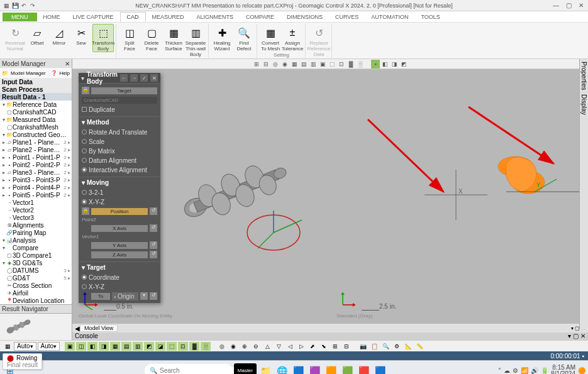 The height and width of the screenshot is (374, 588). I want to click on sel-icon: ⚙, so click(397, 346).